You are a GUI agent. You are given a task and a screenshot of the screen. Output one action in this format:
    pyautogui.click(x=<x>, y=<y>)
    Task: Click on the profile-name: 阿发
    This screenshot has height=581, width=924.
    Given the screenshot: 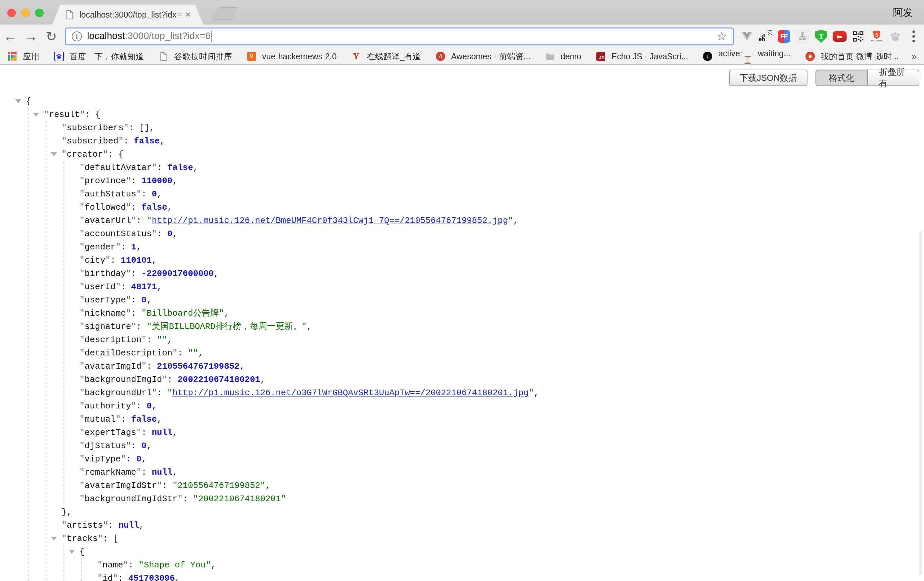 What is the action you would take?
    pyautogui.click(x=903, y=13)
    